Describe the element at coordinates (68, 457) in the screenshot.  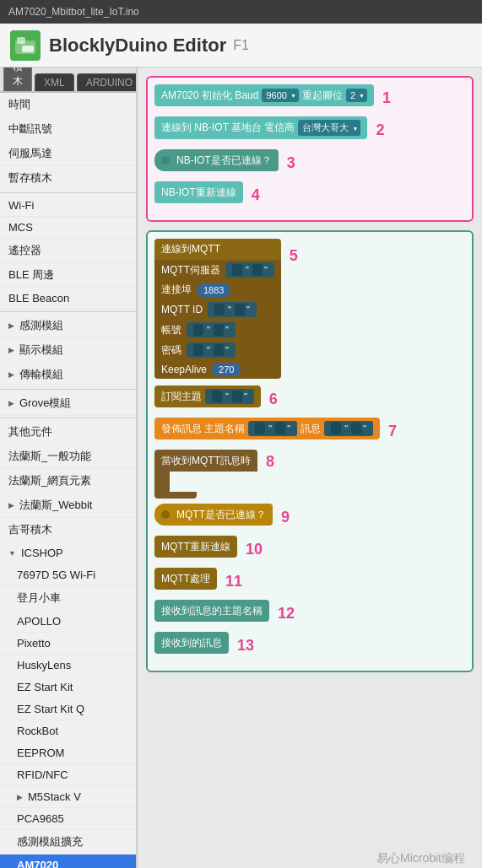
I see `sidebar-item-francs-general: 法蘭斯_一般功能` at that location.